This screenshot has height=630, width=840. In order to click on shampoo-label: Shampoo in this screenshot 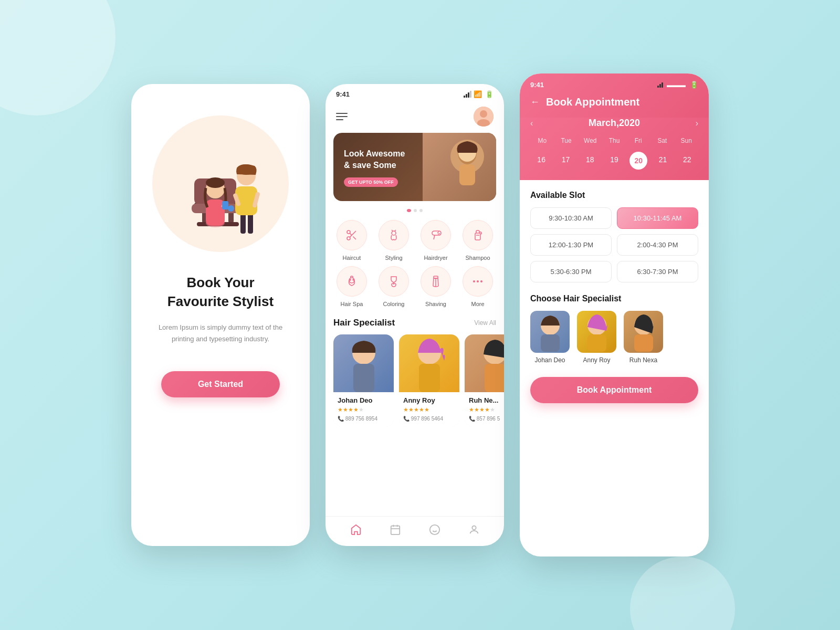, I will do `click(478, 258)`.